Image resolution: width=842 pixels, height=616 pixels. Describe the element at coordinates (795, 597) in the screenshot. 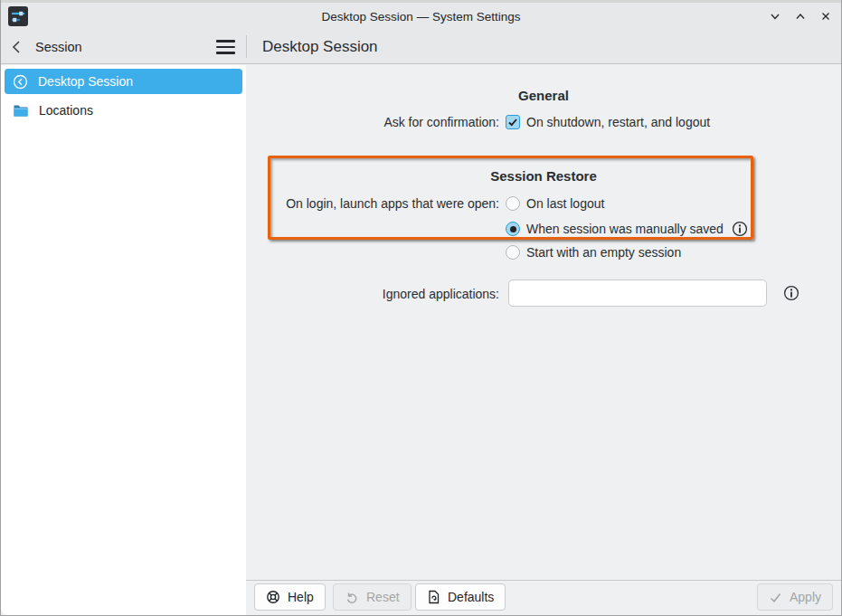

I see `apply-button: Apply` at that location.